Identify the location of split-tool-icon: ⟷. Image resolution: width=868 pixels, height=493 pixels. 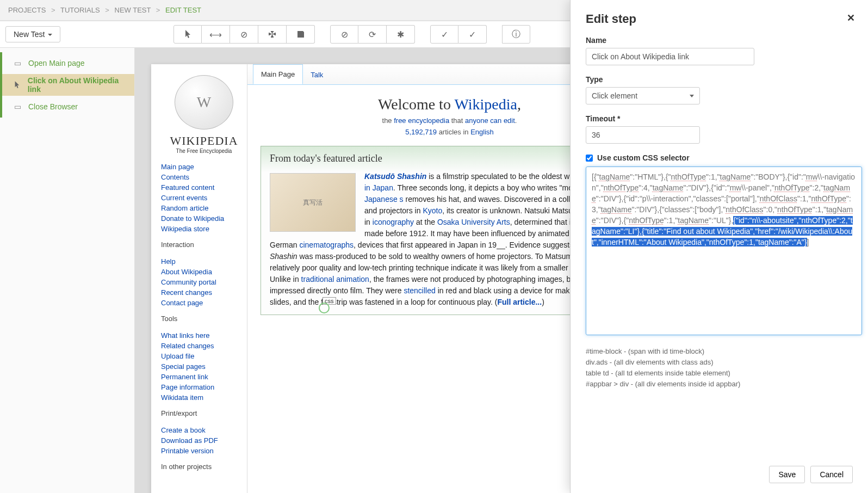
(216, 34).